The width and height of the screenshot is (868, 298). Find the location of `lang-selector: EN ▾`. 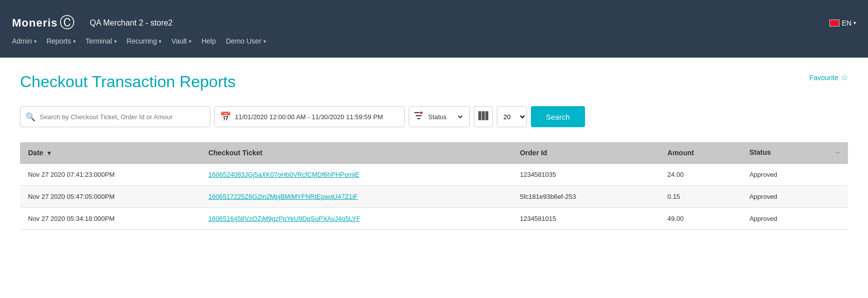

lang-selector: EN ▾ is located at coordinates (842, 23).